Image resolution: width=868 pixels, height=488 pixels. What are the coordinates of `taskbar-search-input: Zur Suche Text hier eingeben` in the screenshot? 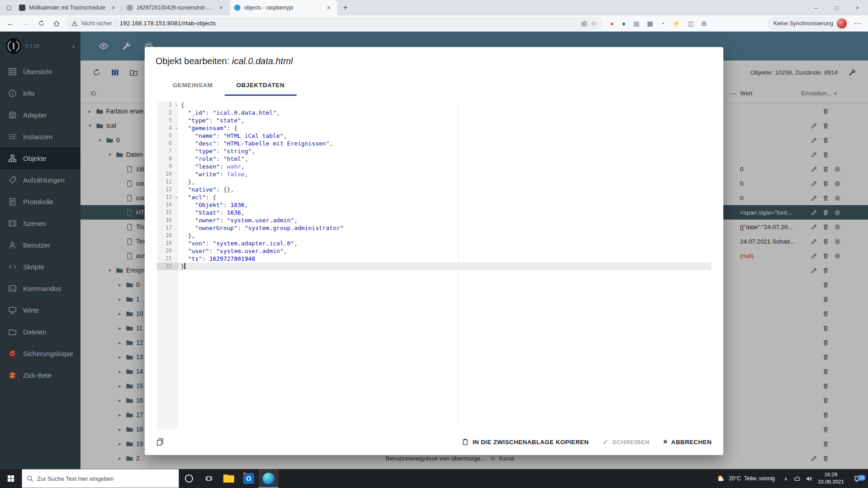 It's located at (100, 479).